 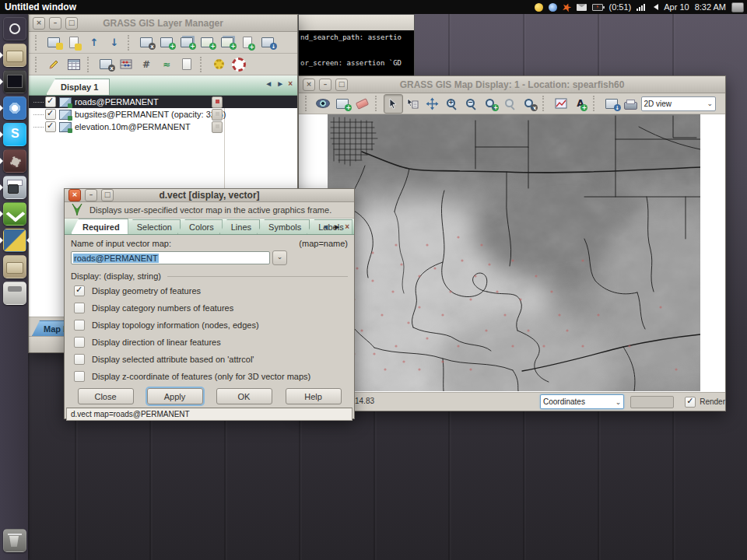 What do you see at coordinates (268, 42) in the screenshot?
I see `add-group-button` at bounding box center [268, 42].